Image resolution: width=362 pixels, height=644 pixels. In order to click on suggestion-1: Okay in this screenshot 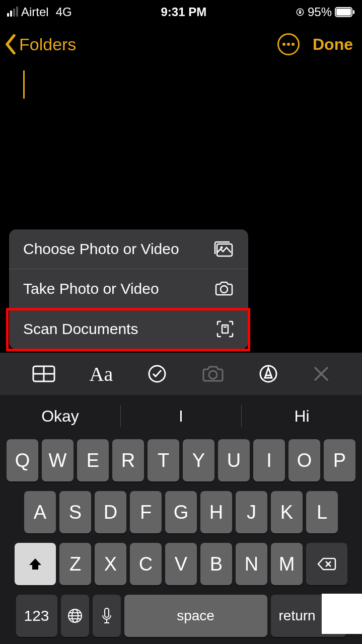, I will do `click(60, 417)`.